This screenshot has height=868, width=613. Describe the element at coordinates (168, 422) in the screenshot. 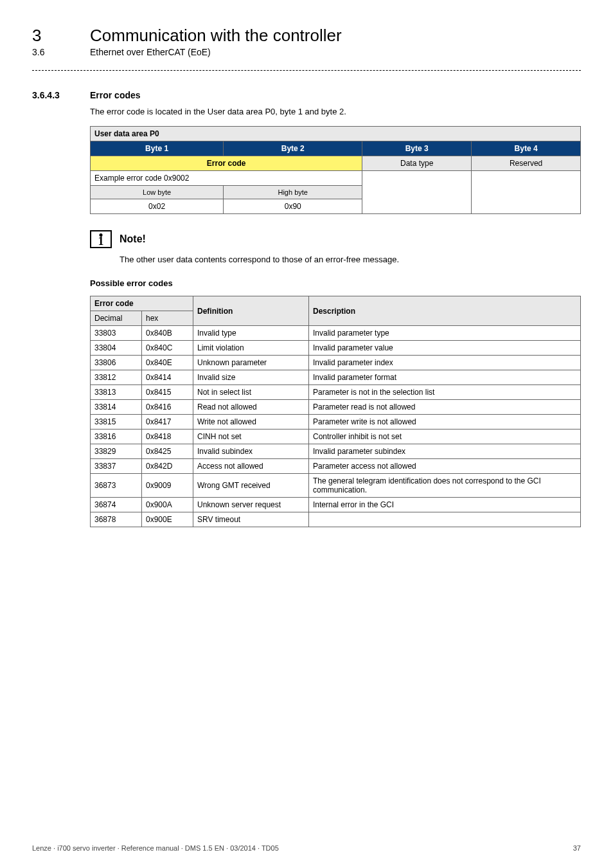

I see `cell-hex: 0x8417` at that location.